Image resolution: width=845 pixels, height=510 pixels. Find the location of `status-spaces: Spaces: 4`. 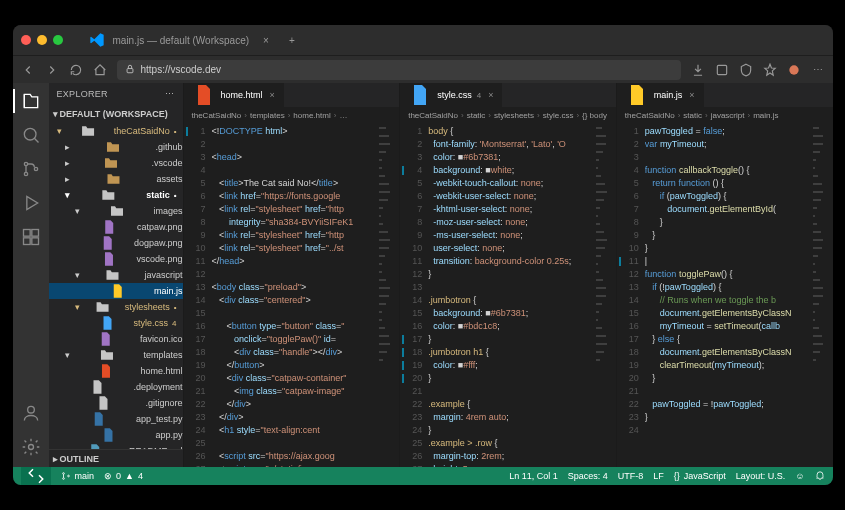

status-spaces: Spaces: 4 is located at coordinates (588, 476).